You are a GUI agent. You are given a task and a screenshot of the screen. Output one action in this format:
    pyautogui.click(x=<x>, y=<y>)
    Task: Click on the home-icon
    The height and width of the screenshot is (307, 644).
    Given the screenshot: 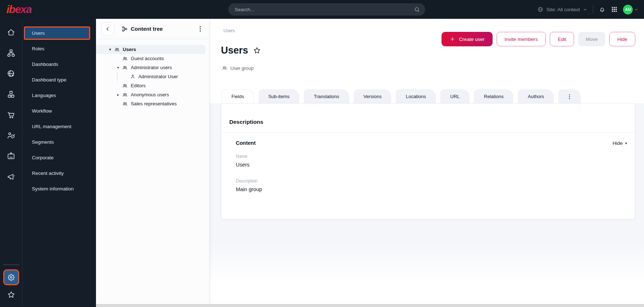 What is the action you would take?
    pyautogui.click(x=11, y=32)
    